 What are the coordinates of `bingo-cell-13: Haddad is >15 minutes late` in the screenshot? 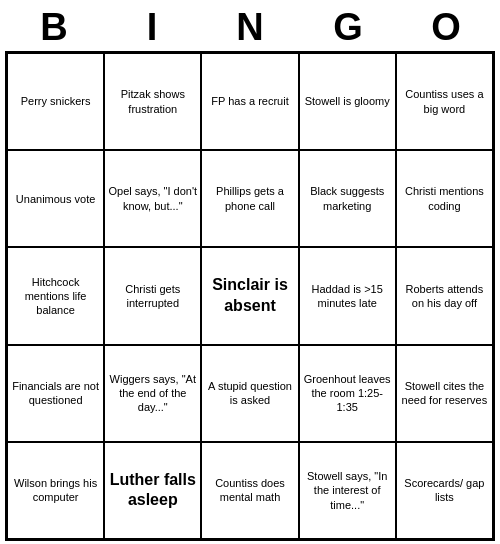 It's located at (348, 296).